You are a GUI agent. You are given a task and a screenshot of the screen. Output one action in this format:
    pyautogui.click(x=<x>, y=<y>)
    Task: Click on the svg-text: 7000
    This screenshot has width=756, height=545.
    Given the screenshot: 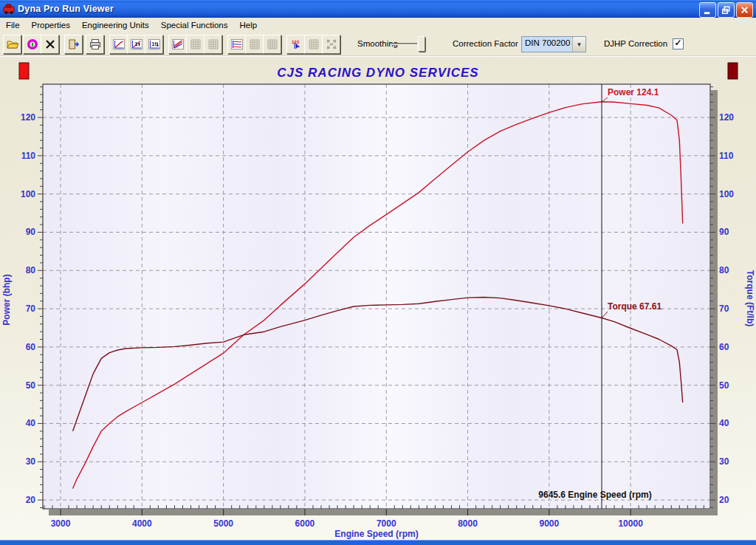 What is the action you would take?
    pyautogui.click(x=387, y=524)
    